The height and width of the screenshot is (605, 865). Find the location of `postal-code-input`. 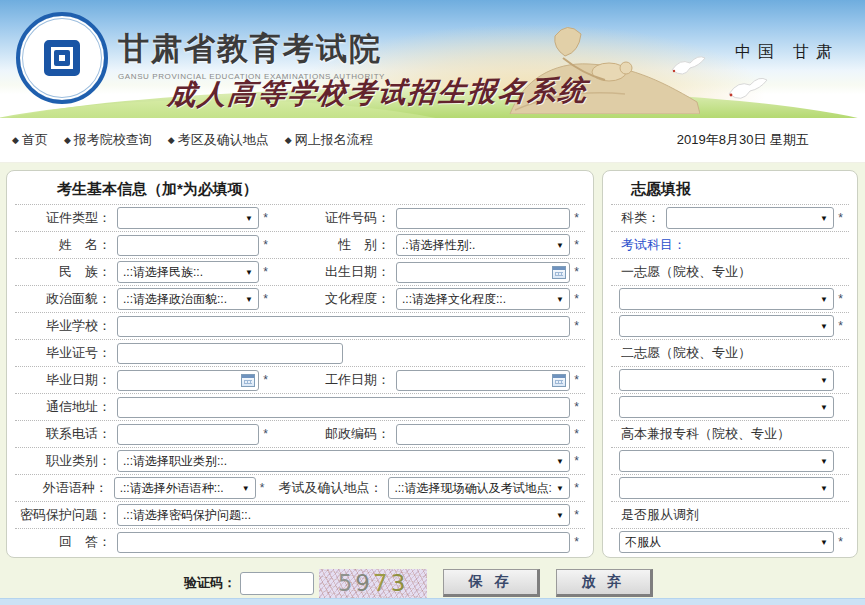

postal-code-input is located at coordinates (483, 434).